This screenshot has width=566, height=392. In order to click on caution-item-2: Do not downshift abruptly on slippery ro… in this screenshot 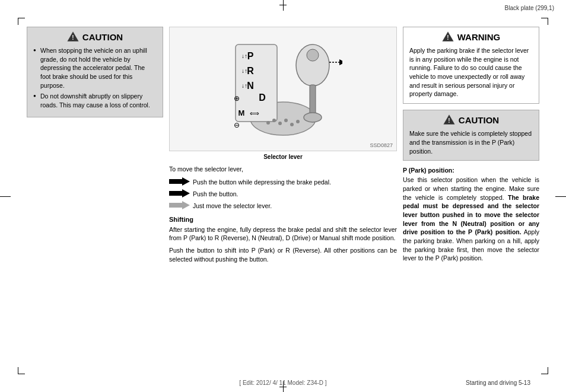, I will do `click(95, 101)`.